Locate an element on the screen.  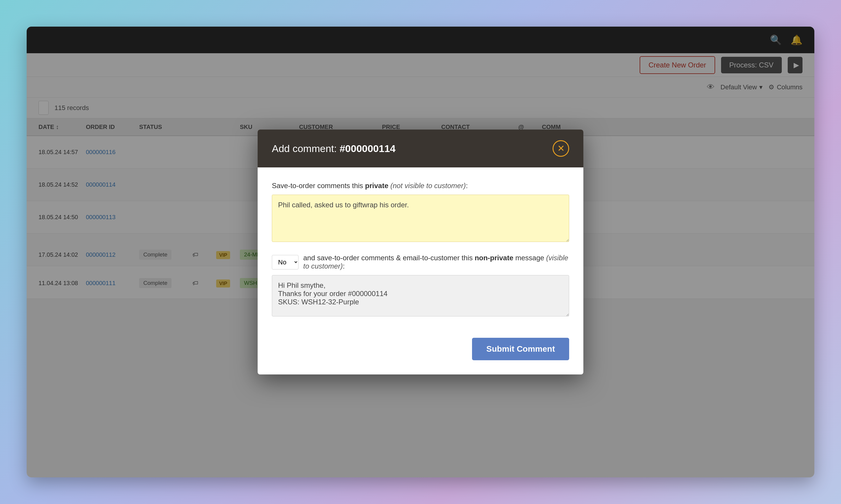
modal-header: Add comment: #000000114 ✕ is located at coordinates (420, 148).